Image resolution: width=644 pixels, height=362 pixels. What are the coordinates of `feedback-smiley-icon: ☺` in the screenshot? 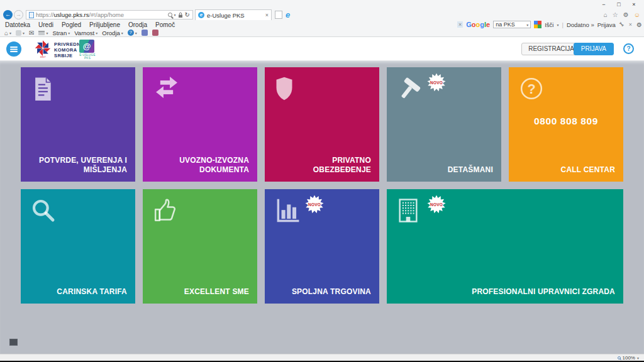 It's located at (637, 15).